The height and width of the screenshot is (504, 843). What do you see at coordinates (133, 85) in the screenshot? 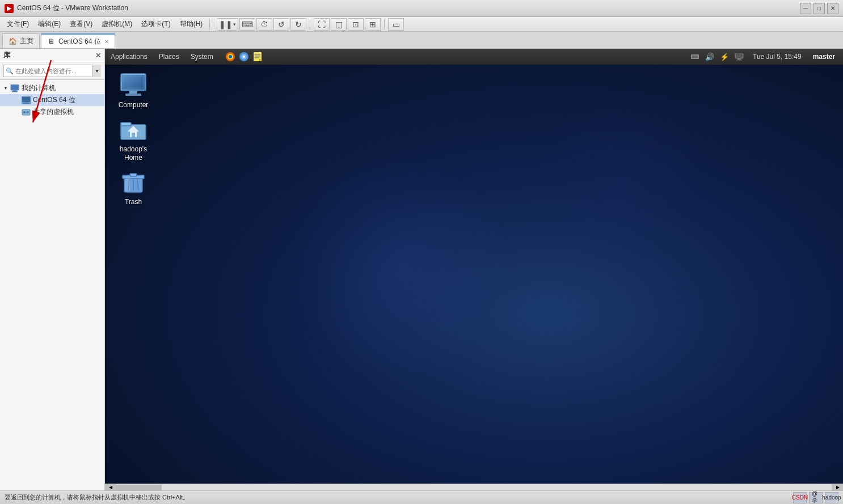
I see `computer-svg` at bounding box center [133, 85].